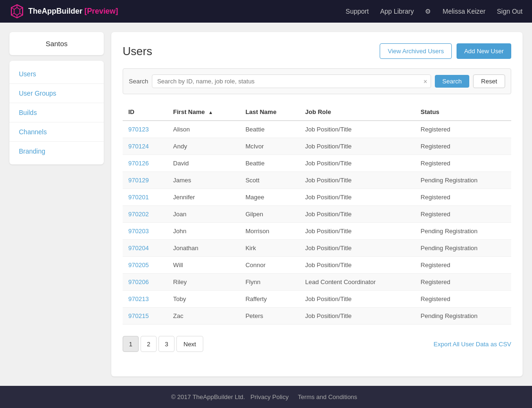 The height and width of the screenshot is (408, 532). What do you see at coordinates (452, 81) in the screenshot?
I see `search-button: Search` at bounding box center [452, 81].